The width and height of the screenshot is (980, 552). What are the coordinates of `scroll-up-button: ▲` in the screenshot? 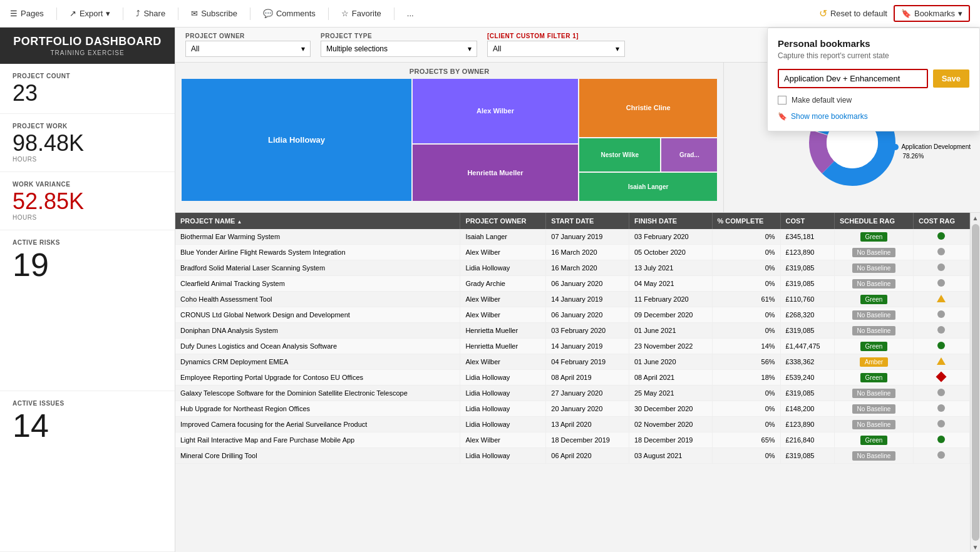 It's located at (976, 218).